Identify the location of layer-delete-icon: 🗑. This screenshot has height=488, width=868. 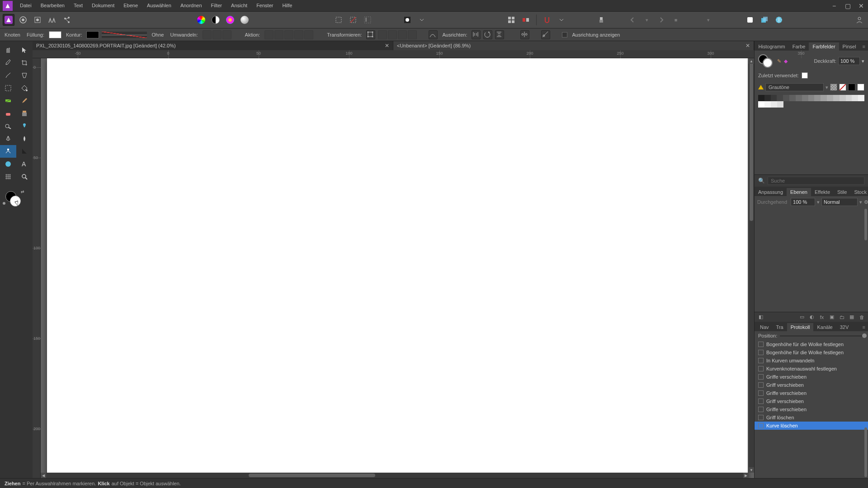
(862, 317).